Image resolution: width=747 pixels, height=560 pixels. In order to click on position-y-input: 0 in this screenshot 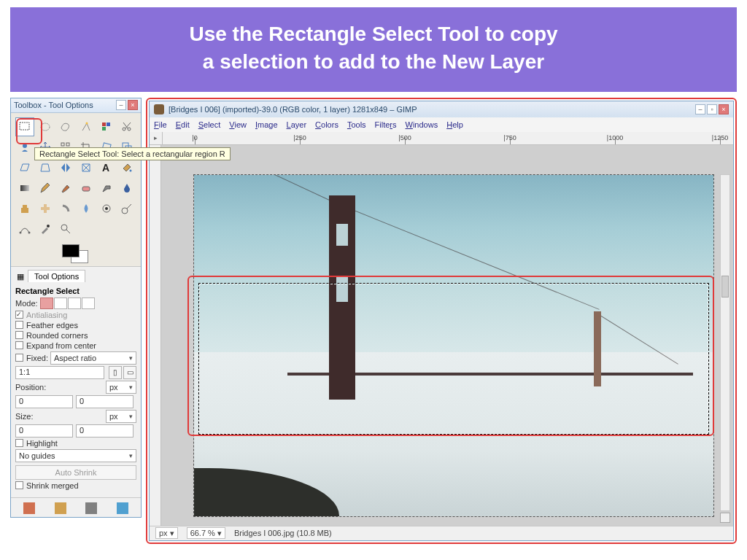, I will do `click(105, 402)`.